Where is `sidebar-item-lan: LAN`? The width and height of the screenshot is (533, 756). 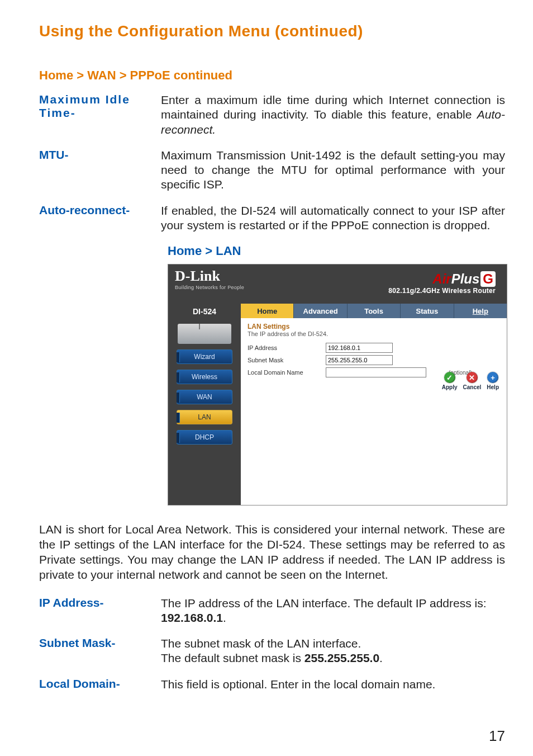
sidebar-item-lan: LAN is located at coordinates (204, 417).